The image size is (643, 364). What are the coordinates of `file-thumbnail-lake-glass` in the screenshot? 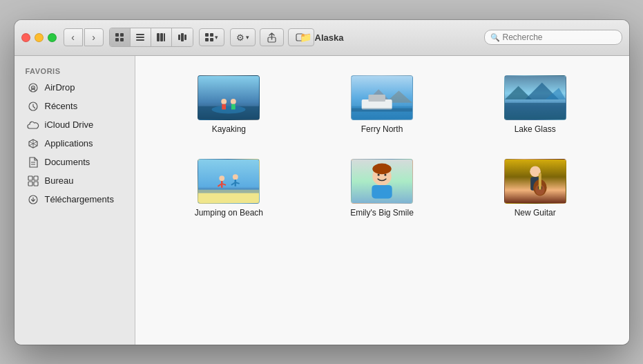 It's located at (535, 98).